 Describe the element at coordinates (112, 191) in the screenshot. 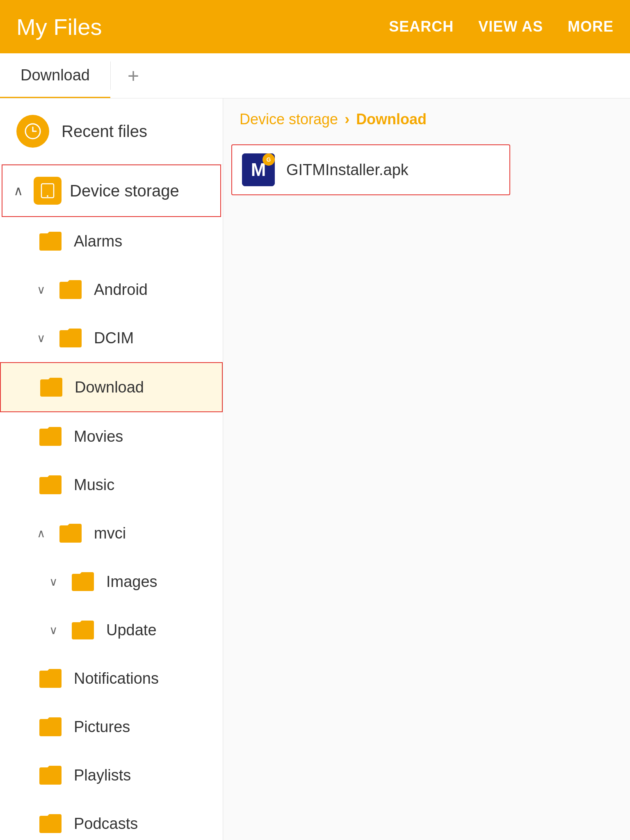

I see `device-storage-row: ∧ Device storage` at that location.